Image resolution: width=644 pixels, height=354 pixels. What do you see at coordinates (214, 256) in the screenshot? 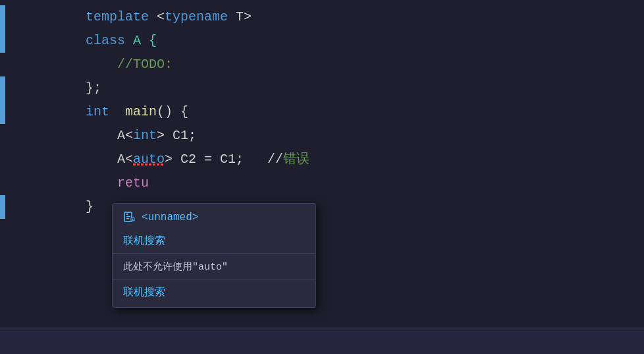
I see `context-menu: <unnamed> 联机搜索 此处不允许使用"auto" 联机搜索` at bounding box center [214, 256].